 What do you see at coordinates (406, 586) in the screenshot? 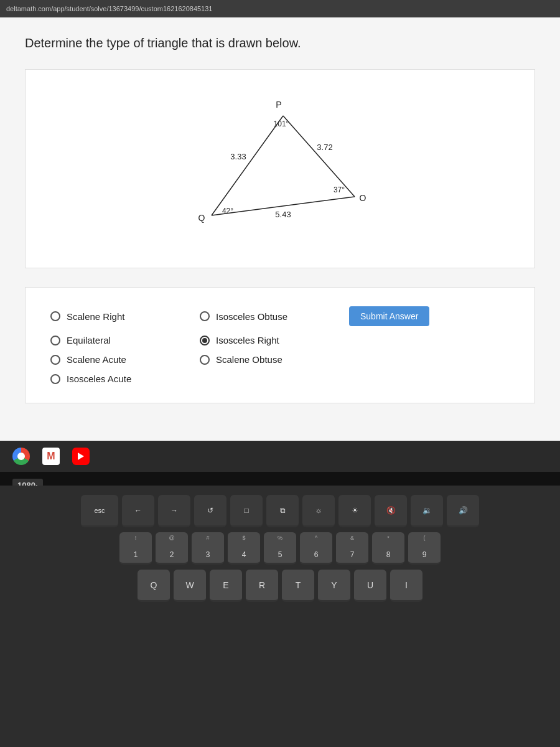
I see `key-i: i` at bounding box center [406, 586].